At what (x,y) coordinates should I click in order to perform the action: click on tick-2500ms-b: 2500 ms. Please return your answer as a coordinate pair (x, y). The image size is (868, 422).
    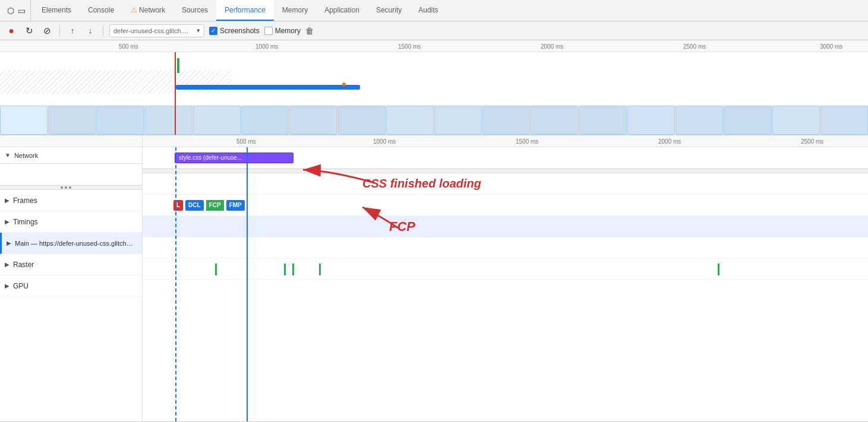
    Looking at the image, I should click on (812, 141).